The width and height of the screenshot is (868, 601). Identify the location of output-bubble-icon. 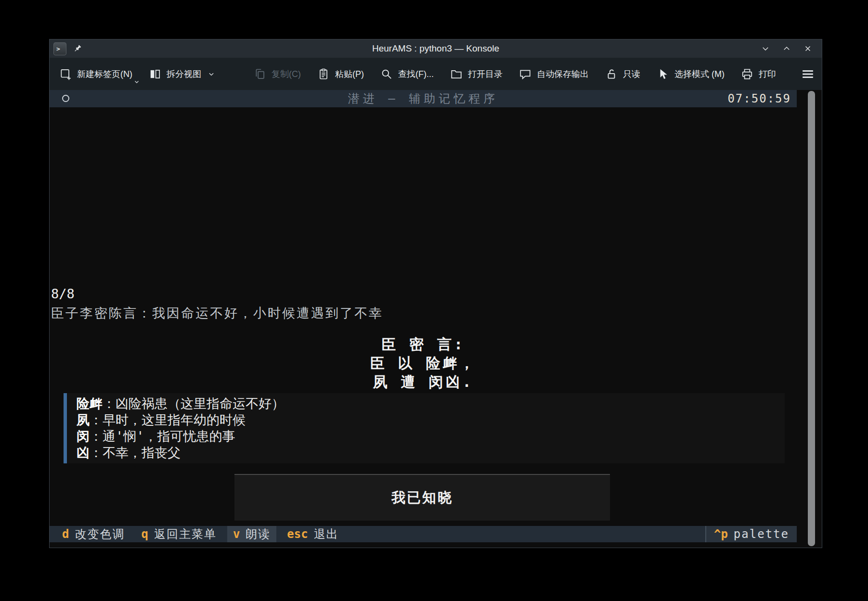
(525, 74).